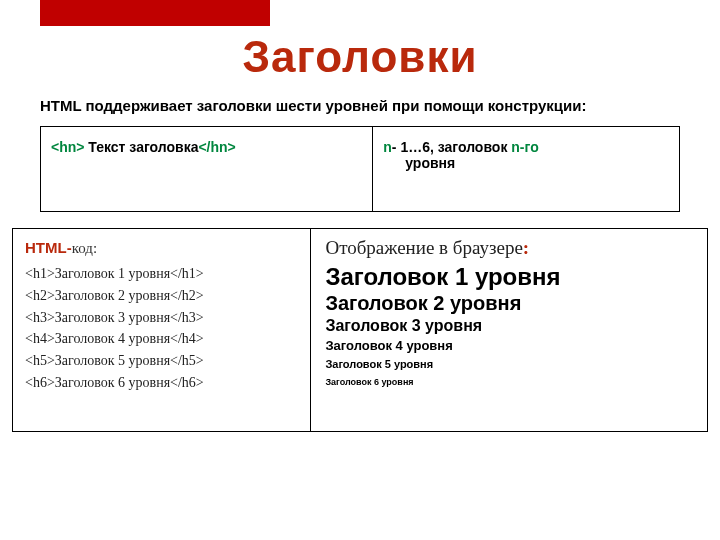 This screenshot has height=540, width=720. I want to click on tag-open: <hn>, so click(68, 147).